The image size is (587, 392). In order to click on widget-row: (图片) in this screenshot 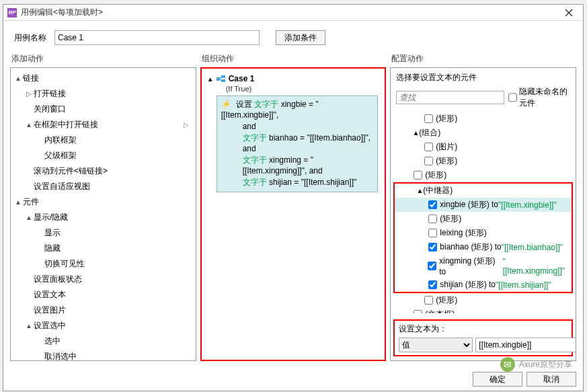, I will do `click(483, 147)`.